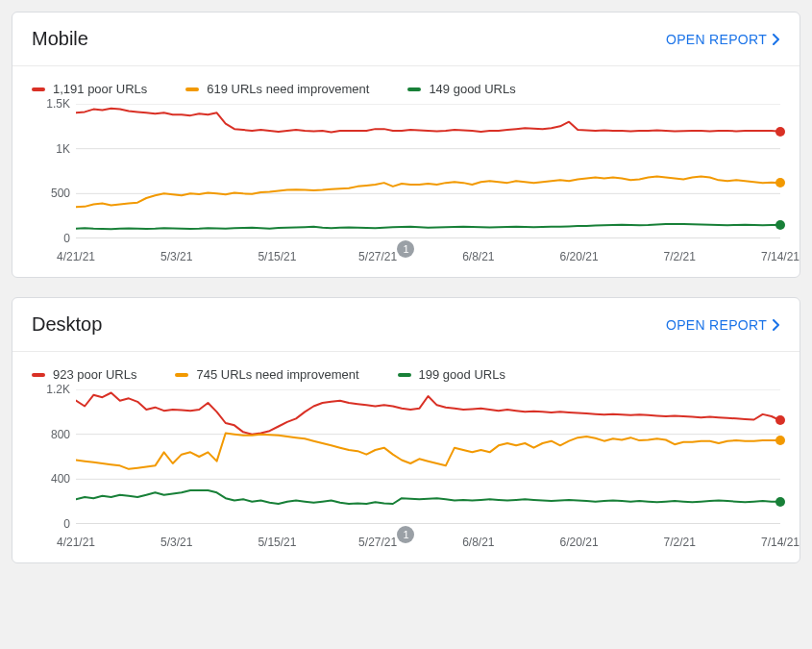  I want to click on legend-label: 149 good URLs, so click(472, 88).